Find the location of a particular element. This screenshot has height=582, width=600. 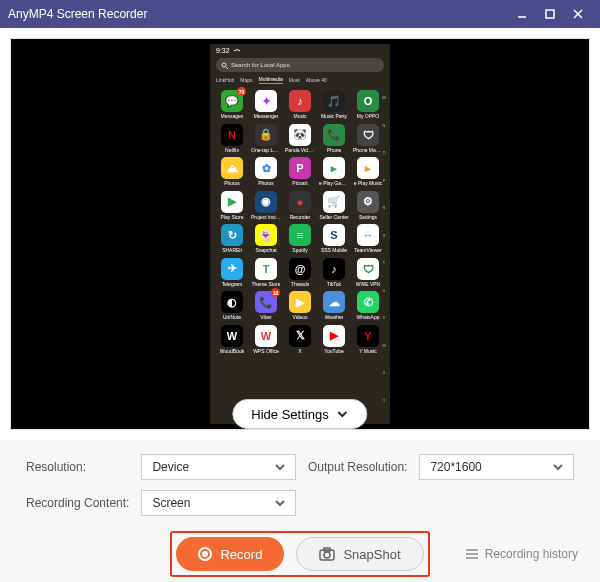

app-item: ♪Music is located at coordinates (300, 105).